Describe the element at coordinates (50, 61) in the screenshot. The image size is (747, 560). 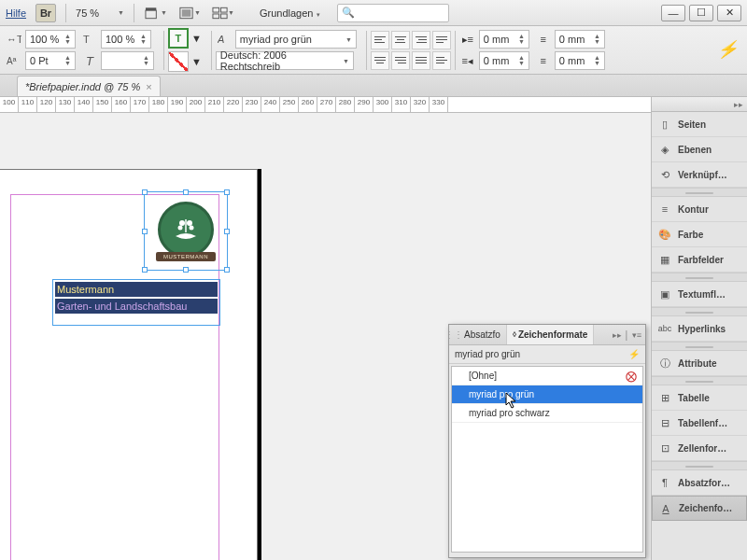
I see `baseline-field: 0 Pt▲▼` at that location.